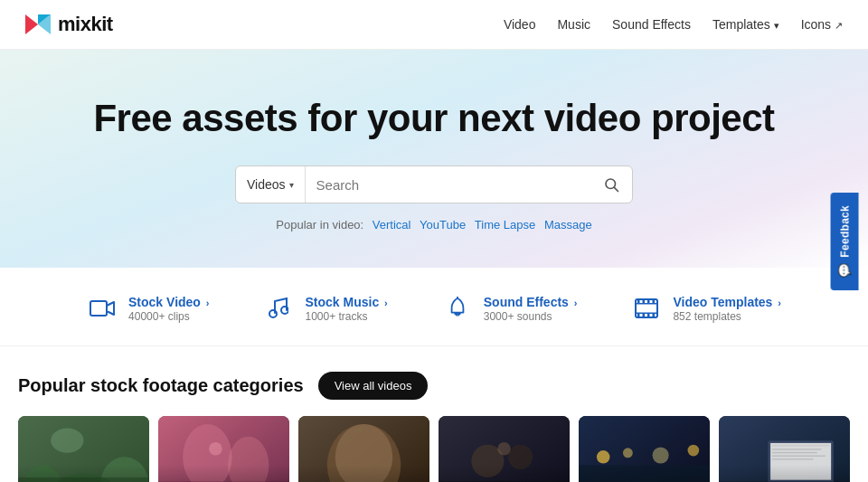 The image size is (868, 482). I want to click on popular-tag-massage: Massage, so click(568, 224).